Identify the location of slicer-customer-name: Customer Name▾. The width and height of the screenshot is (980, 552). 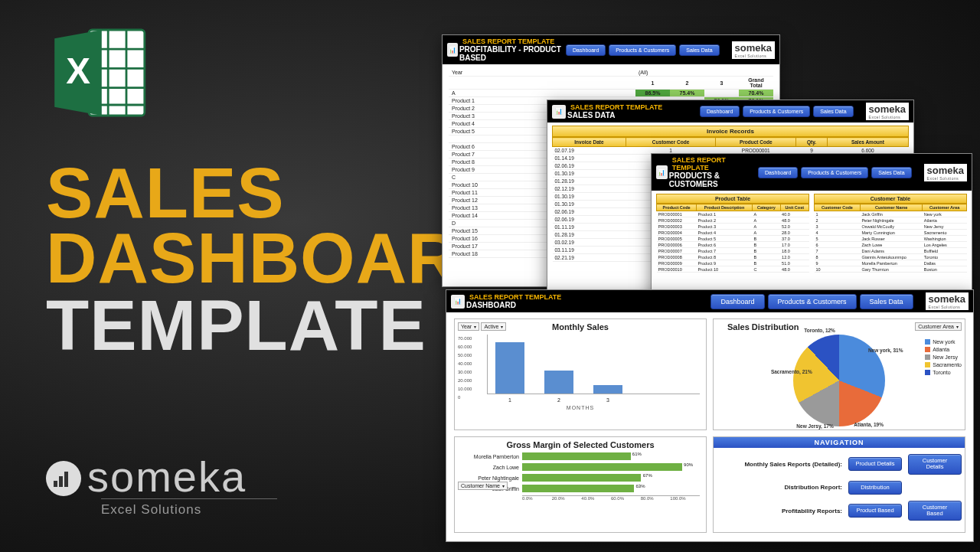
(482, 485).